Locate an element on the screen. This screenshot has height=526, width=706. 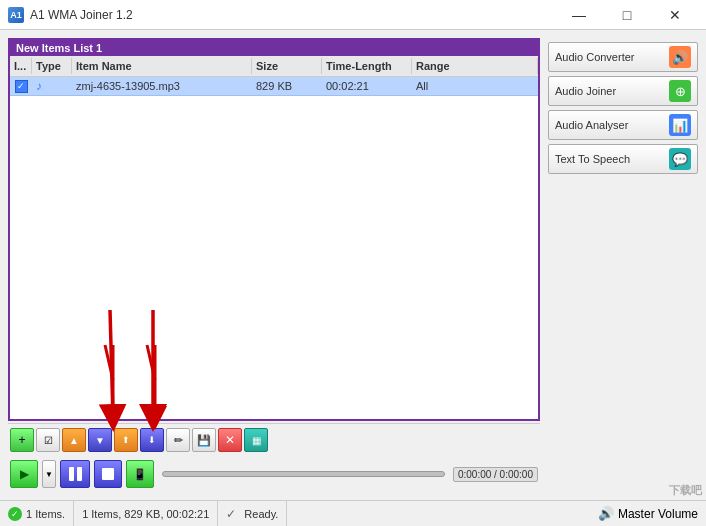
time-display: 0:00:00 / 0:00:00 is located at coordinates (496, 474).